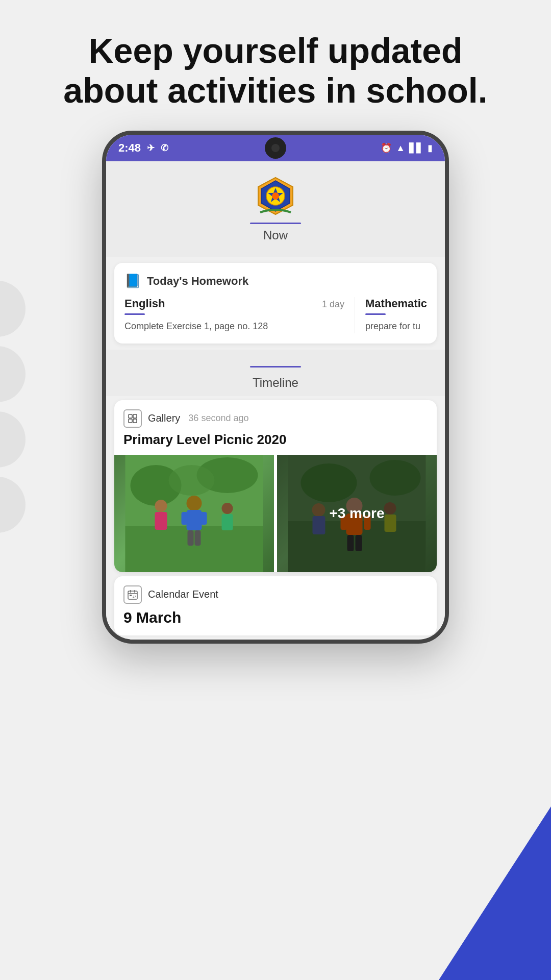 Image resolution: width=551 pixels, height=980 pixels. Describe the element at coordinates (276, 148) in the screenshot. I see `camera-notch` at that location.